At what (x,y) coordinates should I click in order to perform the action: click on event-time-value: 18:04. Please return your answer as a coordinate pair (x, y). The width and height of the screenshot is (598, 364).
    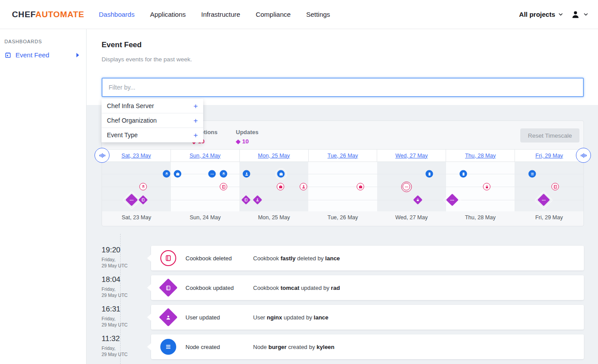
    Looking at the image, I should click on (118, 280).